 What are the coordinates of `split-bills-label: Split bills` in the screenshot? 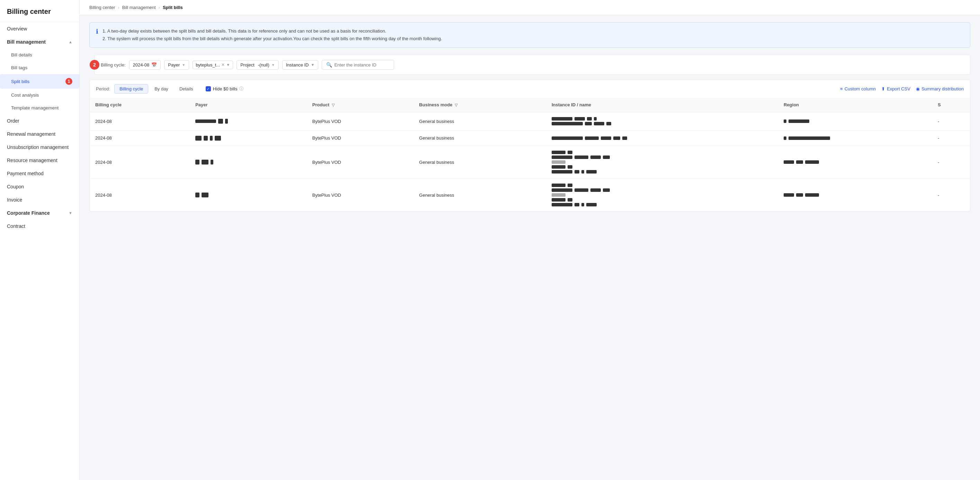 It's located at (20, 81).